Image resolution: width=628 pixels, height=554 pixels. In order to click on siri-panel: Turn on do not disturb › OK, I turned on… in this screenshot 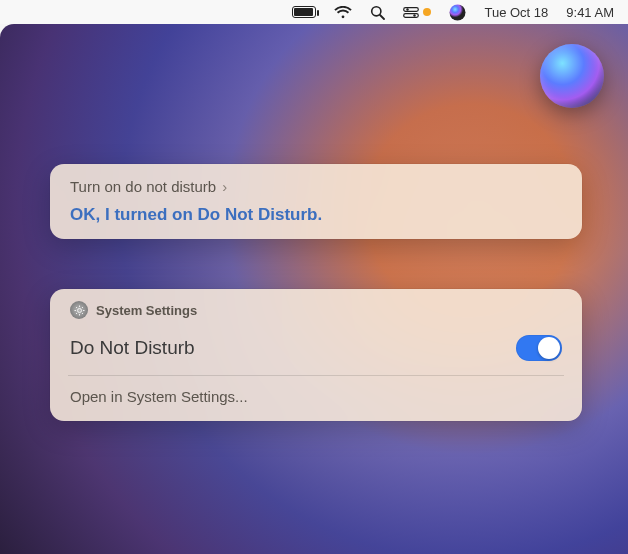, I will do `click(316, 202)`.